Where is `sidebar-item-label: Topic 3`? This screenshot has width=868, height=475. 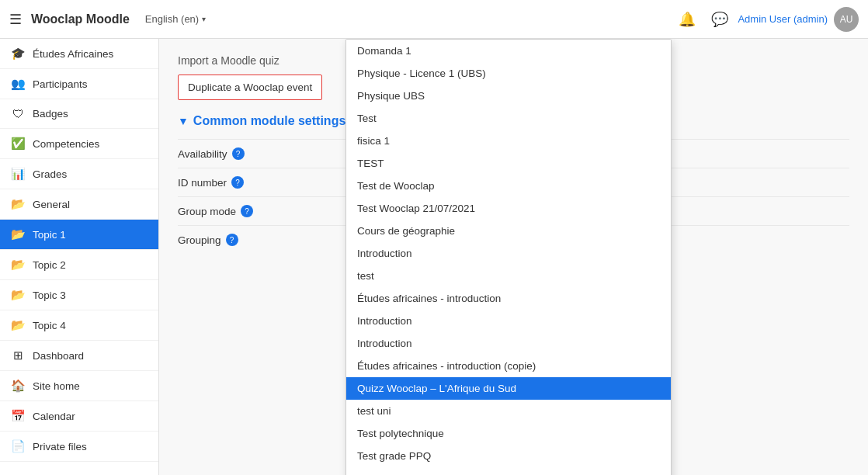 sidebar-item-label: Topic 3 is located at coordinates (50, 295).